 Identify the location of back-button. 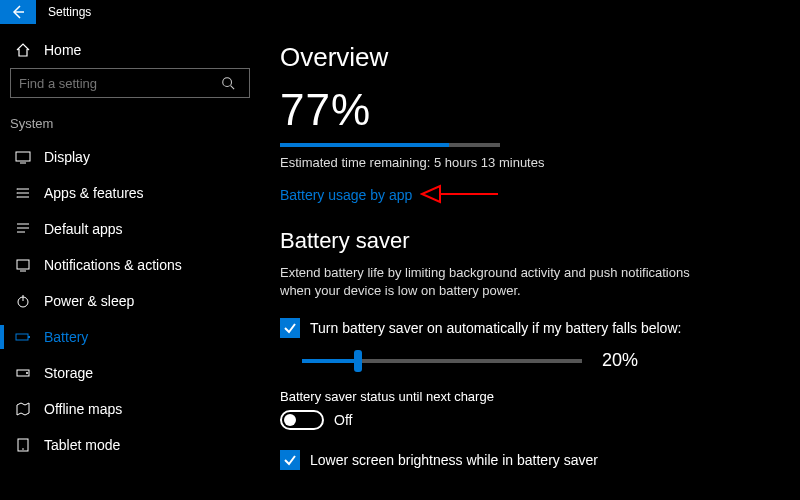
(18, 12).